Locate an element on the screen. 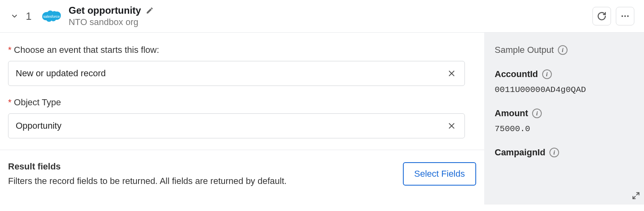 Image resolution: width=644 pixels, height=211 pixels. result-fields-title: Result fields is located at coordinates (205, 167).